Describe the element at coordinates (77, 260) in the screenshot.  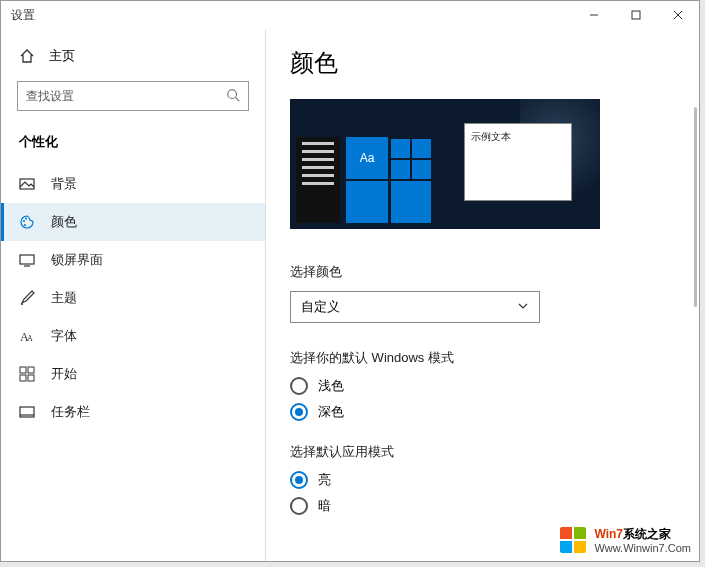
I see `sidebar-item-label: 锁屏界面` at that location.